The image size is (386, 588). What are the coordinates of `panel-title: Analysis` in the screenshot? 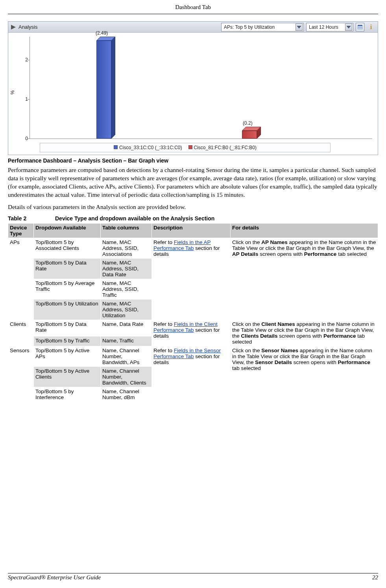 It's located at (28, 27).